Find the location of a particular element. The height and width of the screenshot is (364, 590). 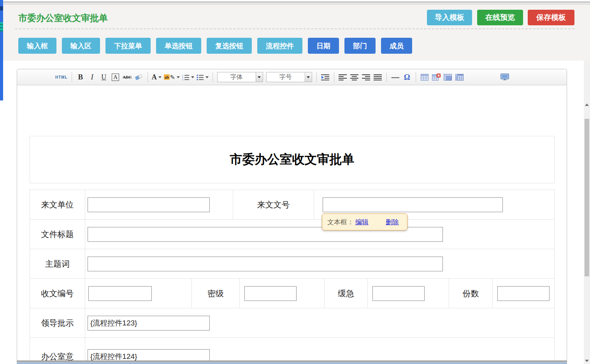

indent-button is located at coordinates (325, 77).